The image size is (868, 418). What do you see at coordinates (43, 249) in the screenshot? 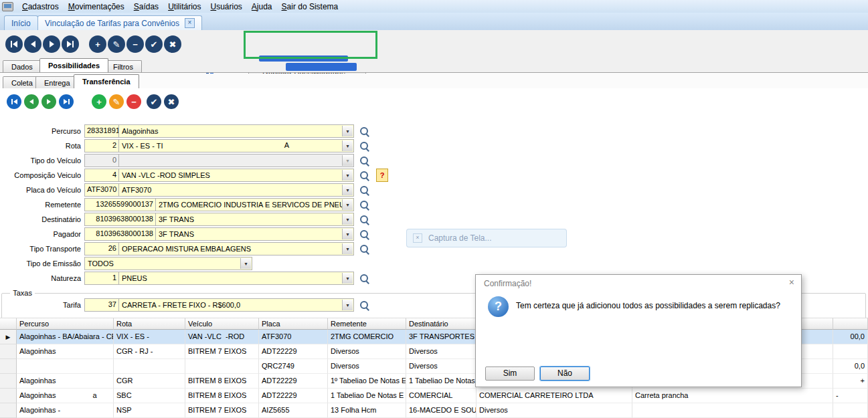
I see `field-label: Tipo Transporte` at bounding box center [43, 249].